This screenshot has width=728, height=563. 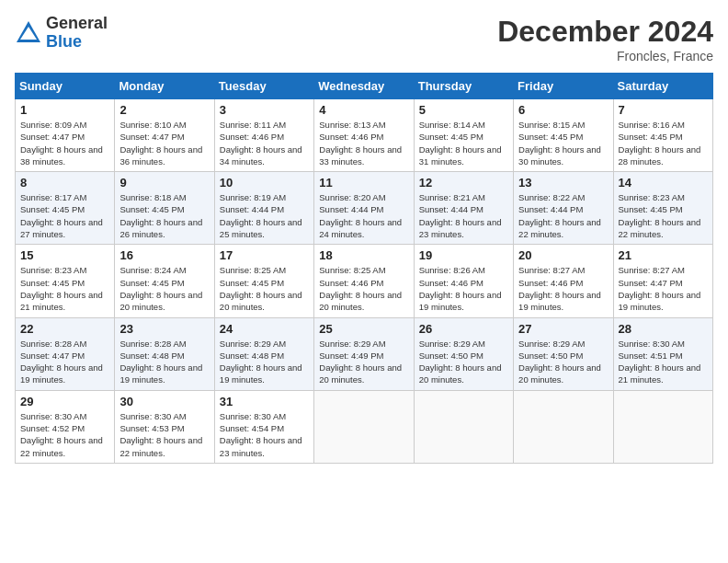 What do you see at coordinates (264, 353) in the screenshot?
I see `calendar-cell: 24 Sunrise: 8:29 AM Sunset: 4:48 PM Dayl…` at bounding box center [264, 353].